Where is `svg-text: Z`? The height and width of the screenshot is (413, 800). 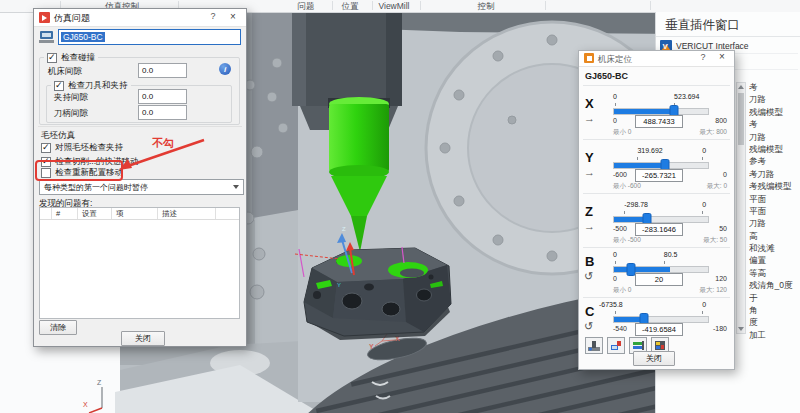 svg-text: Z is located at coordinates (100, 382).